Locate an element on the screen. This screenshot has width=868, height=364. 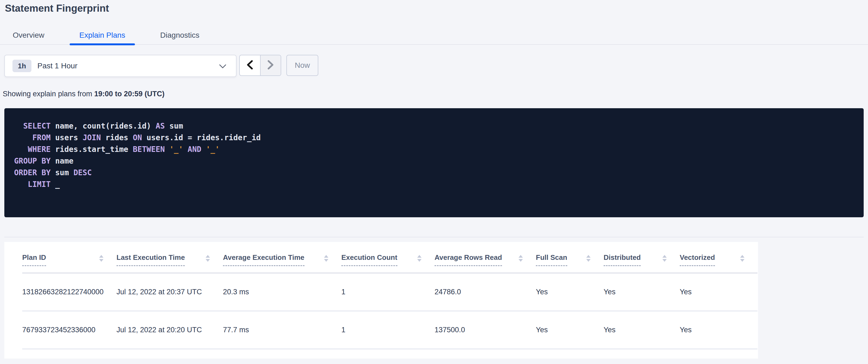
tab-explain-plans-label: Explain Plans is located at coordinates (102, 35).